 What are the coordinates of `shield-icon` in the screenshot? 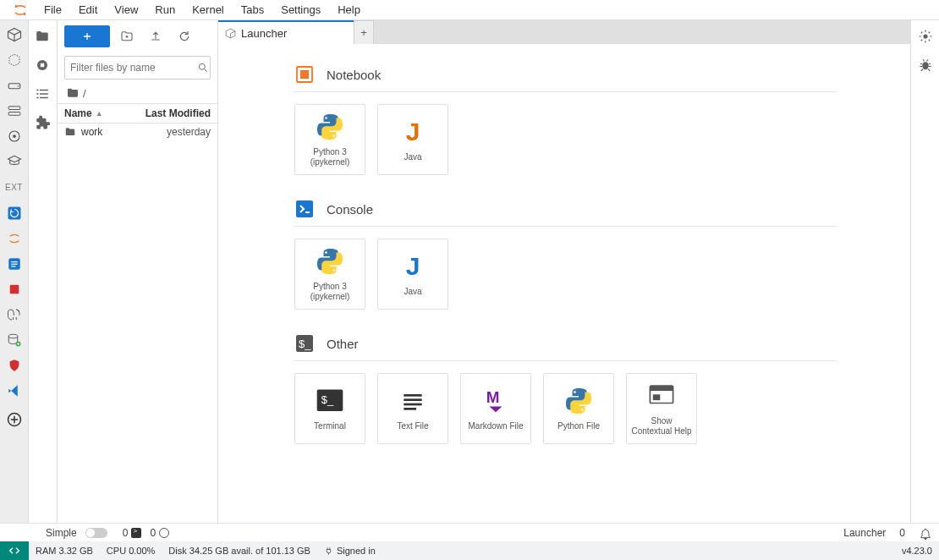 It's located at (14, 365).